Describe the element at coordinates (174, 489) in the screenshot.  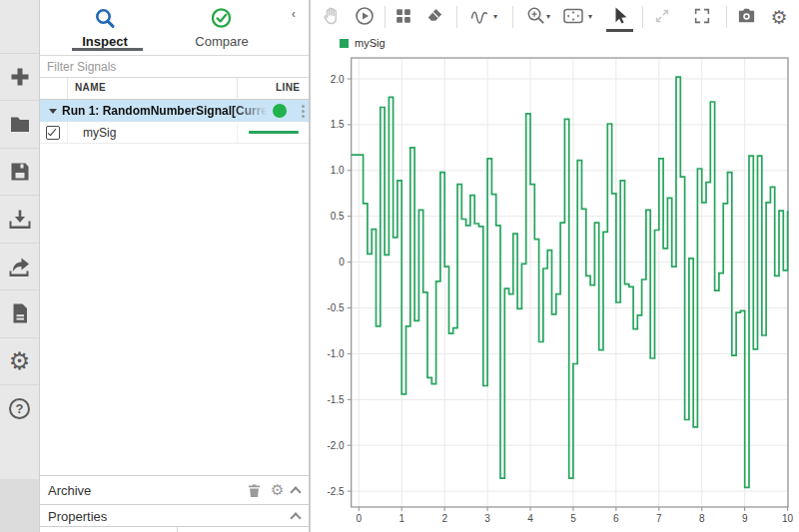
I see `archive-section-bar: Archive ⚙` at that location.